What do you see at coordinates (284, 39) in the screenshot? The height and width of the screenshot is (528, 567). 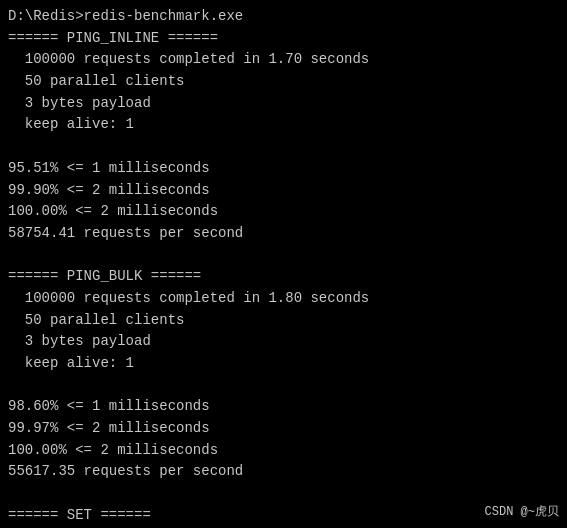 I see `terminal-line: ====== PING_INLINE ======` at bounding box center [284, 39].